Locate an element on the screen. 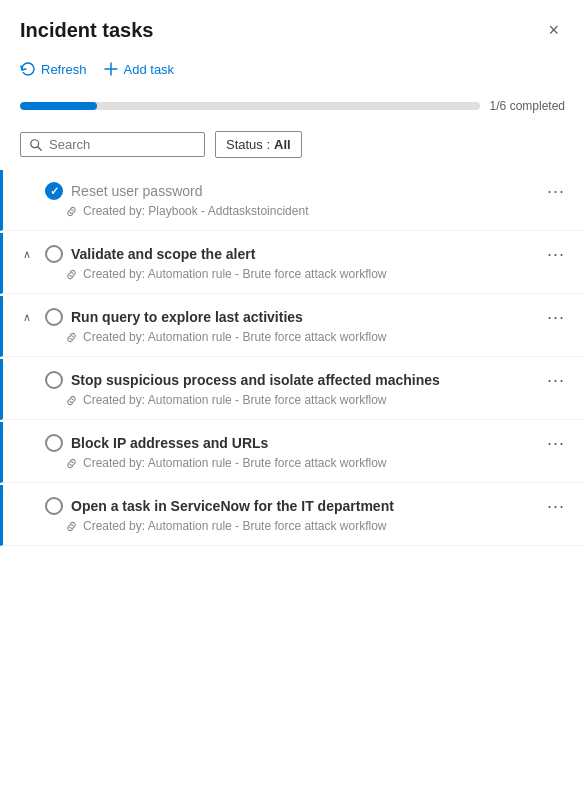  task-name: Run query to explore last activities is located at coordinates (303, 317).